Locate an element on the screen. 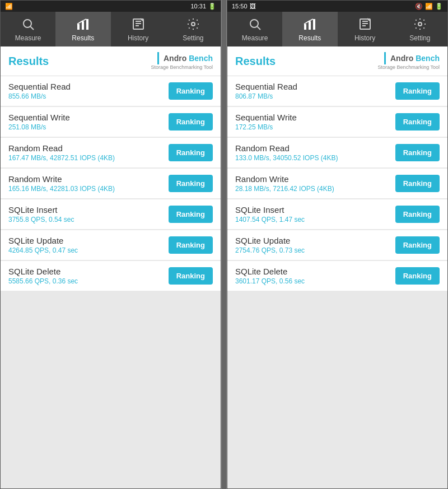 This screenshot has width=448, height=489. bench-item-name-1: Sequential Write is located at coordinates (88, 118).